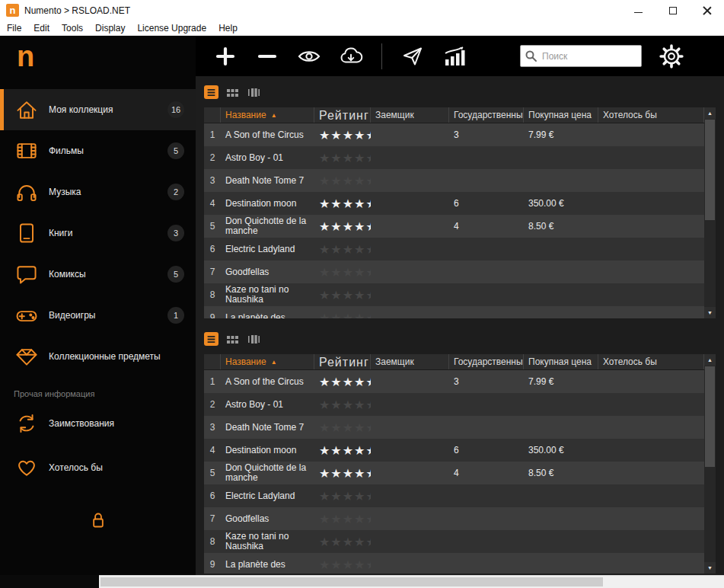 The width and height of the screenshot is (724, 588). Describe the element at coordinates (638, 11) in the screenshot. I see `minimize-button` at that location.